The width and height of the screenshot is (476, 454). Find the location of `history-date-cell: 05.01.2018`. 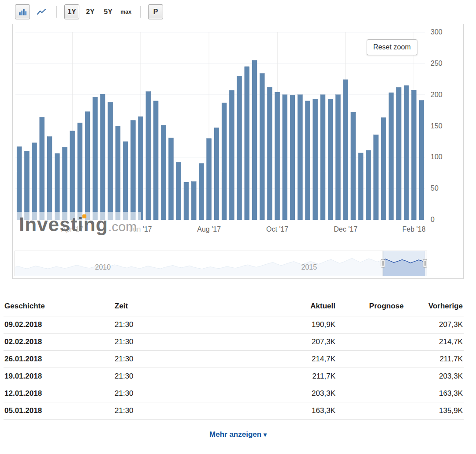

history-date-cell: 05.01.2018 is located at coordinates (59, 411).